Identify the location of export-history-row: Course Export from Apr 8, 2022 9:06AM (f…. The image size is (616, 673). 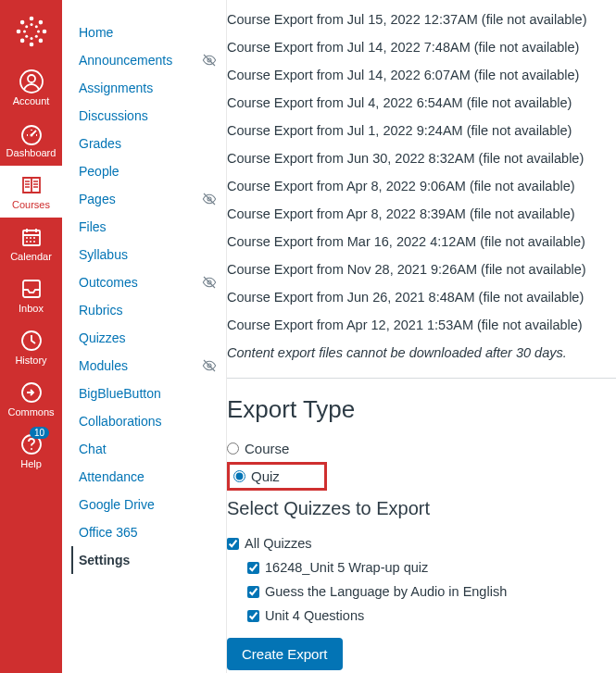
(417, 186).